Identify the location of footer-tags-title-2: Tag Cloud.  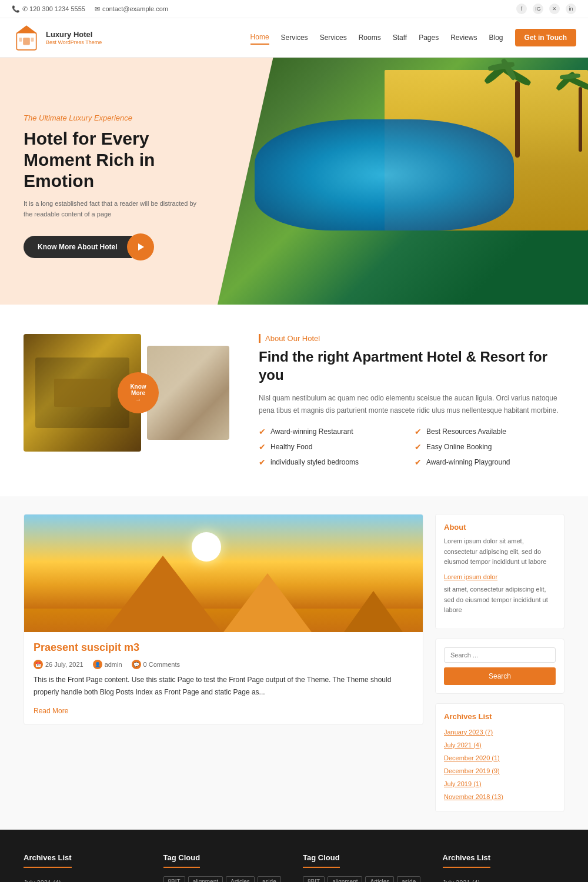
(321, 861).